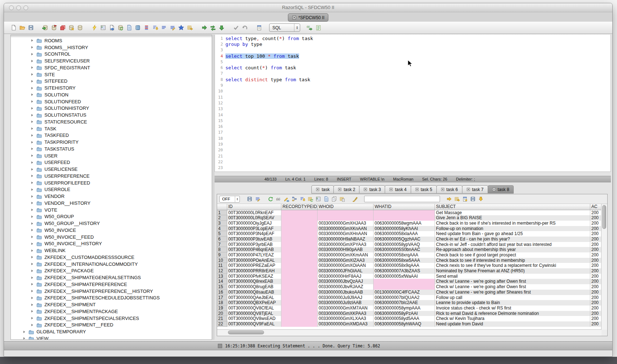 The width and height of the screenshot is (617, 364). What do you see at coordinates (111, 169) in the screenshot?
I see `tree-item-userlicense: USERLICENSE` at bounding box center [111, 169].